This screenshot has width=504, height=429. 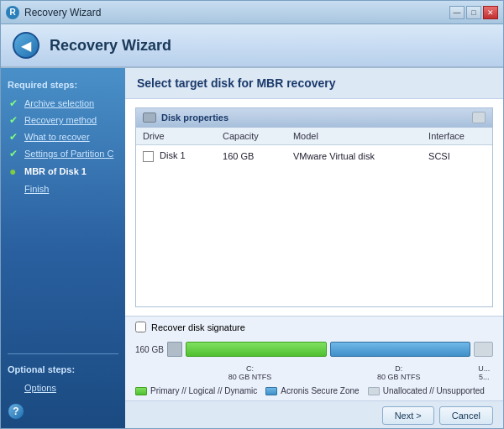 What do you see at coordinates (111, 45) in the screenshot?
I see `app-header-title: Recovery Wizard` at bounding box center [111, 45].